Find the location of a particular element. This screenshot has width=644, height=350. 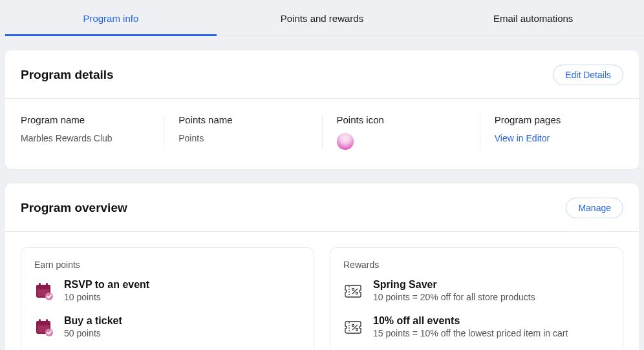

item-sub: 50 points is located at coordinates (93, 333).